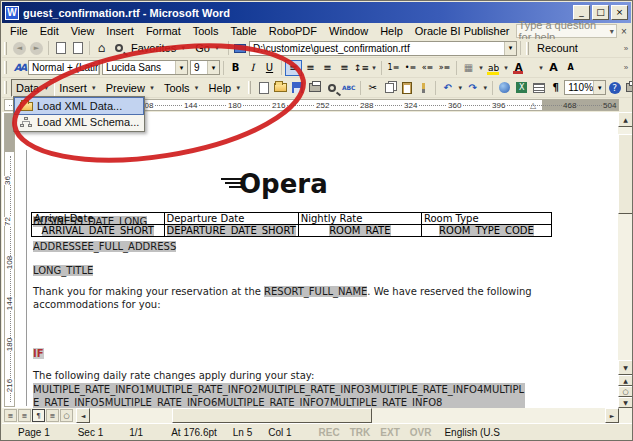 The height and width of the screenshot is (441, 633). I want to click on justify-button: ≡, so click(344, 68).